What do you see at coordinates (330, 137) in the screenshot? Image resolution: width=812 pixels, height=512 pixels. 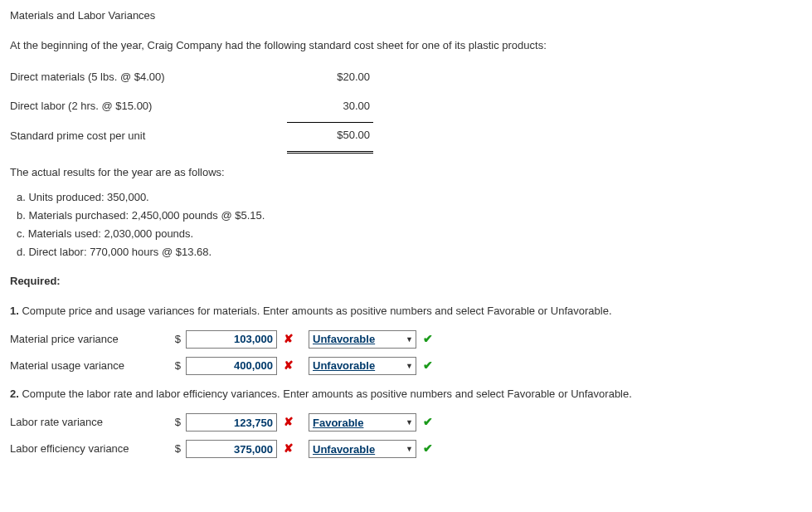 I see `cost-amount: $50.00` at bounding box center [330, 137].